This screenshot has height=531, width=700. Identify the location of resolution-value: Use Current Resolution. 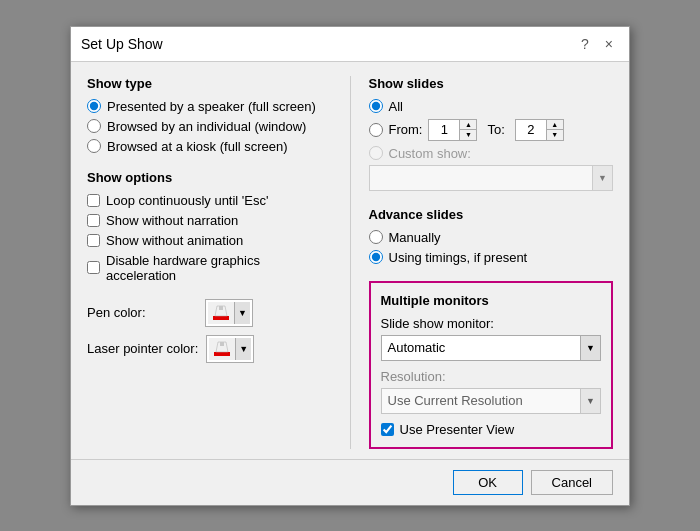
(482, 400).